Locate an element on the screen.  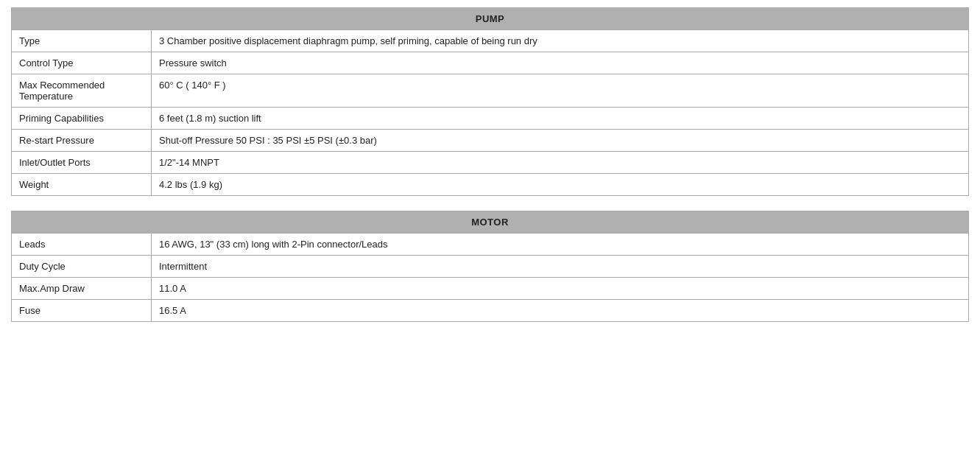
motor-row-value-1: Intermittent is located at coordinates (560, 267).